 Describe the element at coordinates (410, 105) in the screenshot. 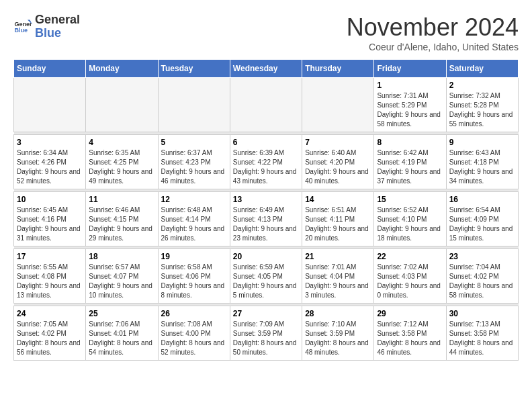

I see `day-cell: 1Sunrise: 7:31 AM Sunset: 5:29 PM Daylig…` at that location.